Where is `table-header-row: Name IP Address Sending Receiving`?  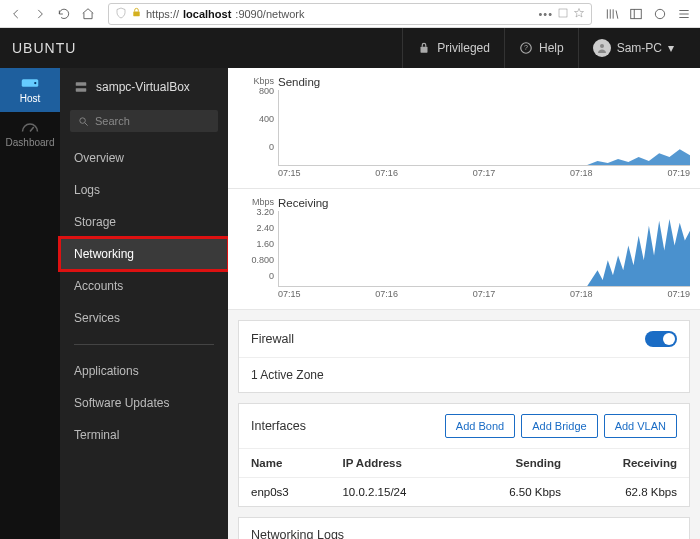
table-header-row: Name IP Address Sending Receiving is located at coordinates (464, 464).